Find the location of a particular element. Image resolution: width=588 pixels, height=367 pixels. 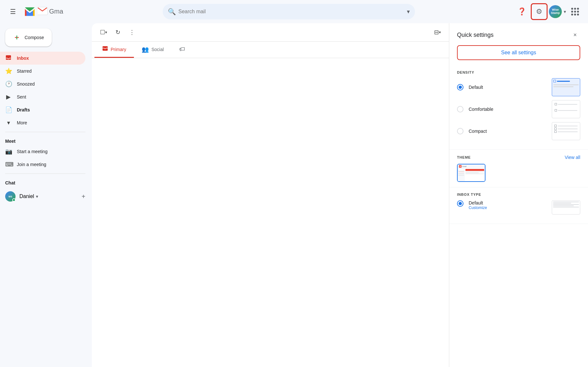

sidebar-item-label-snoozed: Snoozed is located at coordinates (26, 84).